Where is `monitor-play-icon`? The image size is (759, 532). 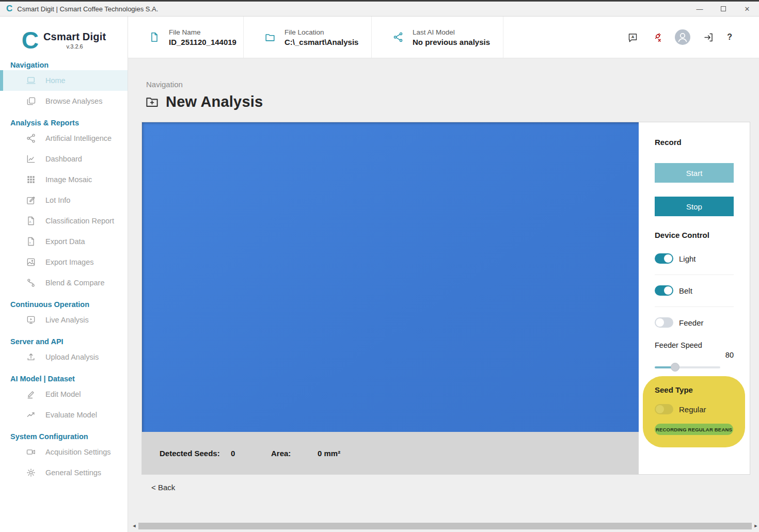 monitor-play-icon is located at coordinates (31, 320).